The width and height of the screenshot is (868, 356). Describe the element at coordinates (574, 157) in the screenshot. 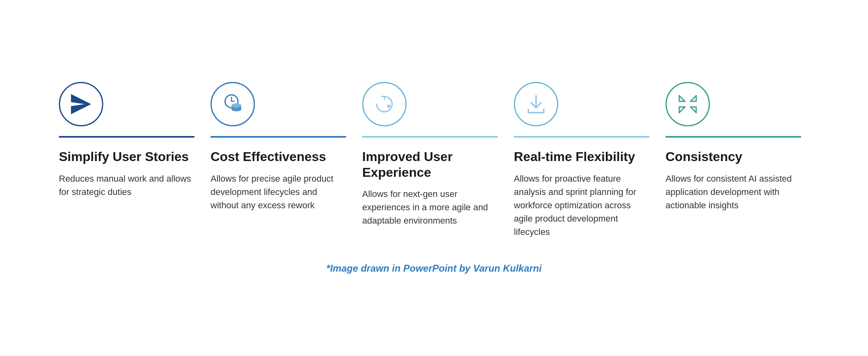

I see `realtime-title: Real-time Flexibility` at that location.